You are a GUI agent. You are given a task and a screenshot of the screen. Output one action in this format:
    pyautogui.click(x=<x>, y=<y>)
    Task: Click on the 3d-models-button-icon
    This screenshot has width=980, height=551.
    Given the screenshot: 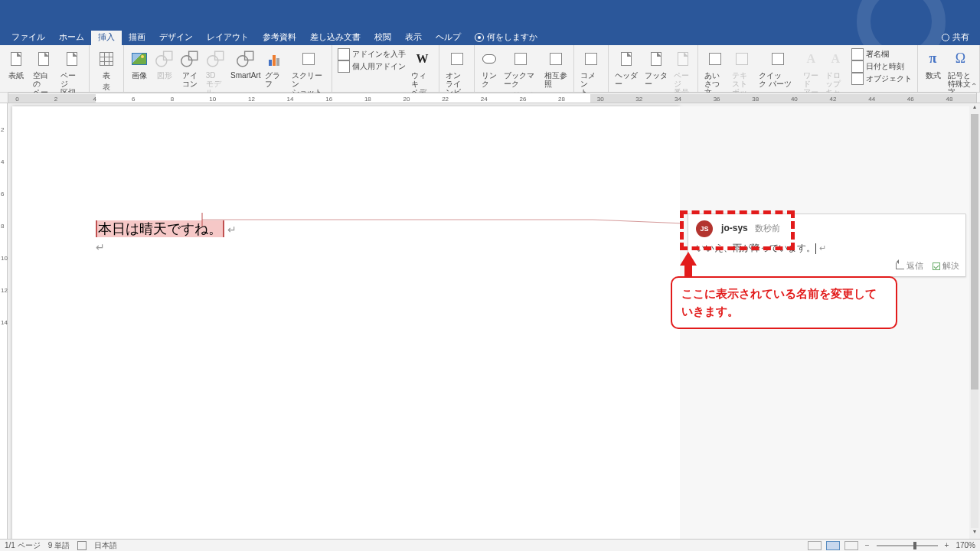 What is the action you would take?
    pyautogui.click(x=216, y=59)
    